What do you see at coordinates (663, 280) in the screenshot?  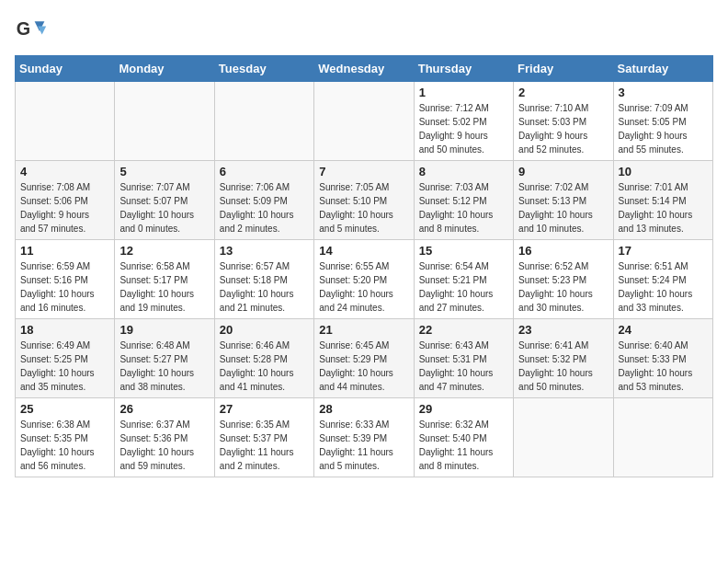 I see `calendar-cell: 17Sunrise: 6:51 AM Sunset: 5:24 PM Dayli…` at bounding box center [663, 280].